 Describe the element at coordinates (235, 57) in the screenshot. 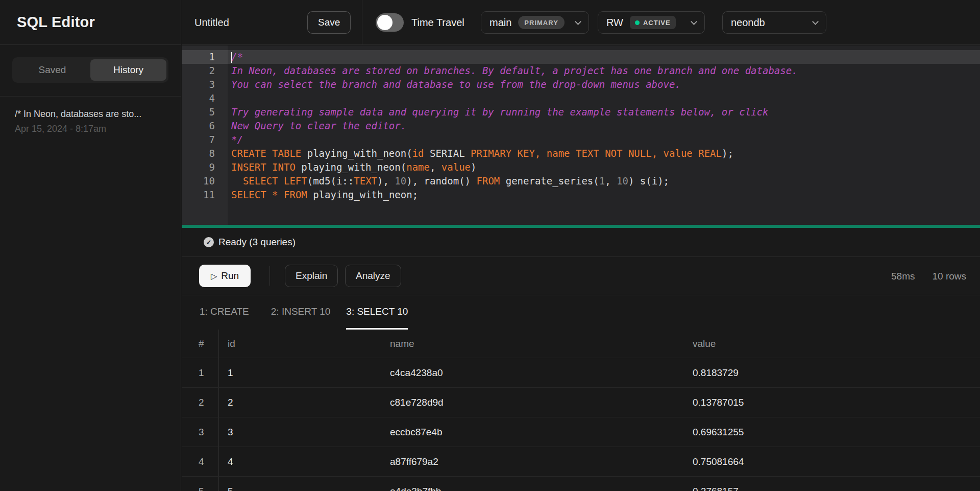

I see `line-code: /*` at that location.